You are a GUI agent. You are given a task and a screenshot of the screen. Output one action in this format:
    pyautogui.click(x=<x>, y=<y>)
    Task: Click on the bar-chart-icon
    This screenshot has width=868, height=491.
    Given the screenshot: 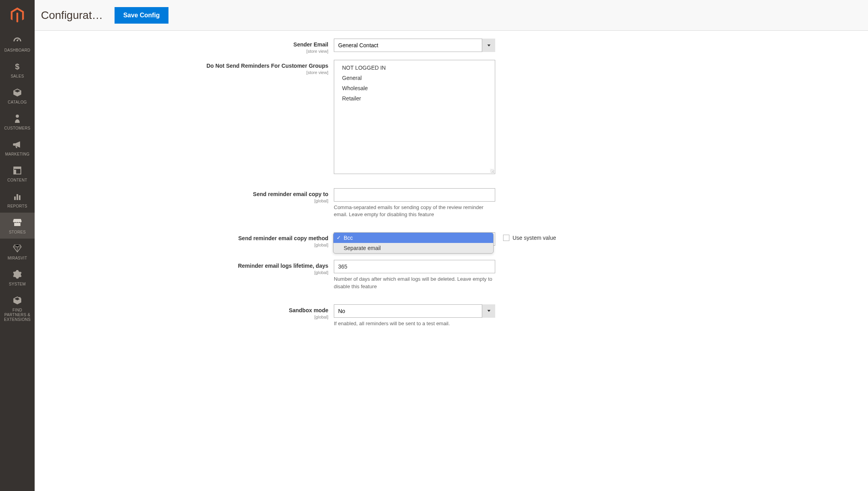 What is the action you would take?
    pyautogui.click(x=17, y=196)
    